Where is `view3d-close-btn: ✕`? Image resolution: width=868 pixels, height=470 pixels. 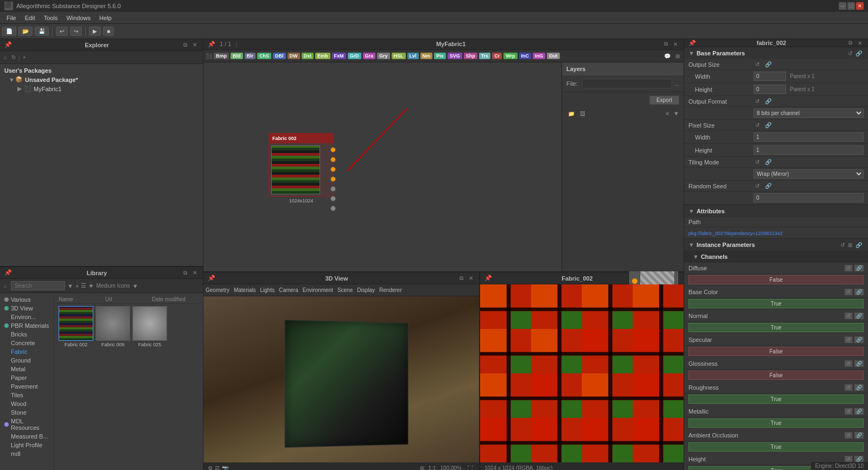
view3d-close-btn: ✕ is located at coordinates (471, 278).